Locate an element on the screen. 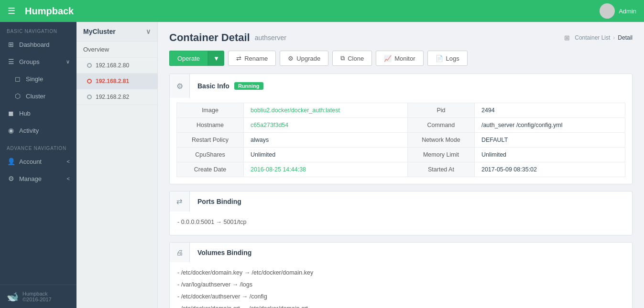 The image size is (644, 308). breadcrumb-row: Container Detail authserver ⊞ Container … is located at coordinates (401, 38).